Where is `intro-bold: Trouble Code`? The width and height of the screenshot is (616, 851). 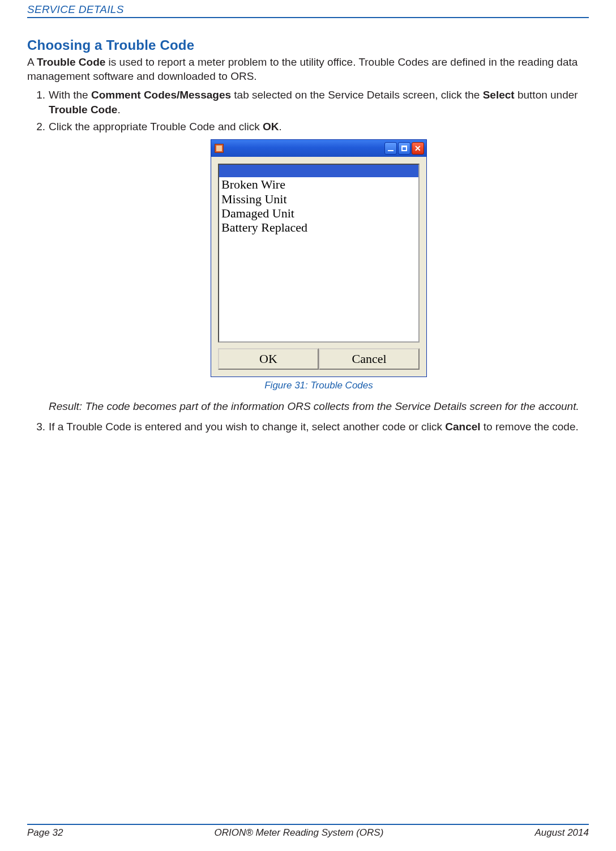
intro-bold: Trouble Code is located at coordinates (71, 62).